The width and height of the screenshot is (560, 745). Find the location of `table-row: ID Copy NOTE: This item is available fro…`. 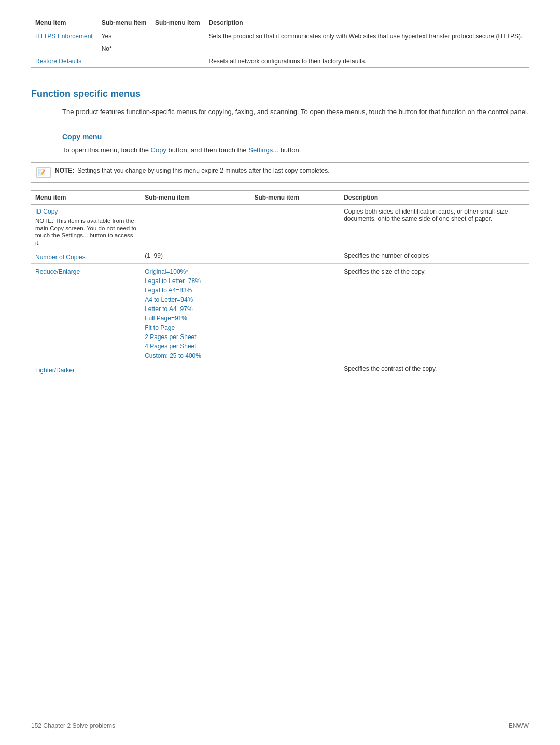

table-row: ID Copy NOTE: This item is available fro… is located at coordinates (280, 227).